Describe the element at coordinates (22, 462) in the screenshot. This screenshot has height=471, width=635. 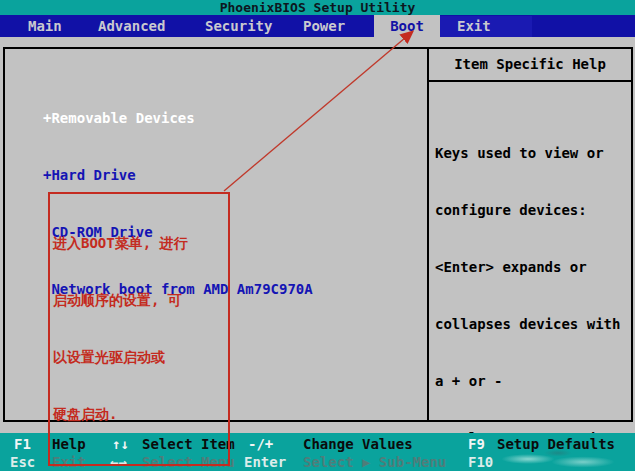
I see `key-esc: Esc` at that location.